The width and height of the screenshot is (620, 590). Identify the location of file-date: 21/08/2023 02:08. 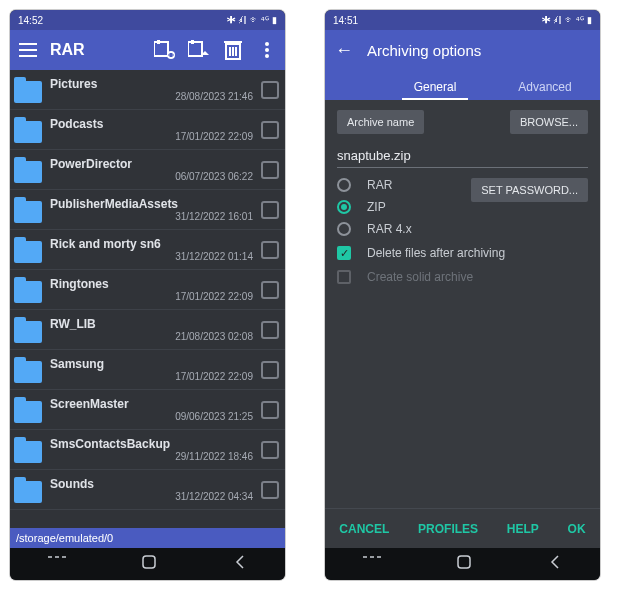
(152, 336).